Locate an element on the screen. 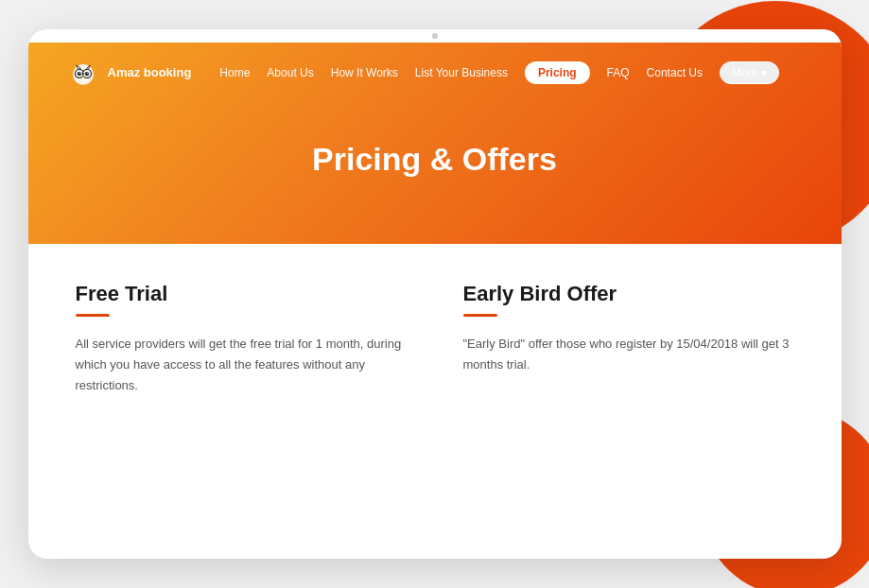 This screenshot has width=869, height=588. more-label: More is located at coordinates (745, 73).